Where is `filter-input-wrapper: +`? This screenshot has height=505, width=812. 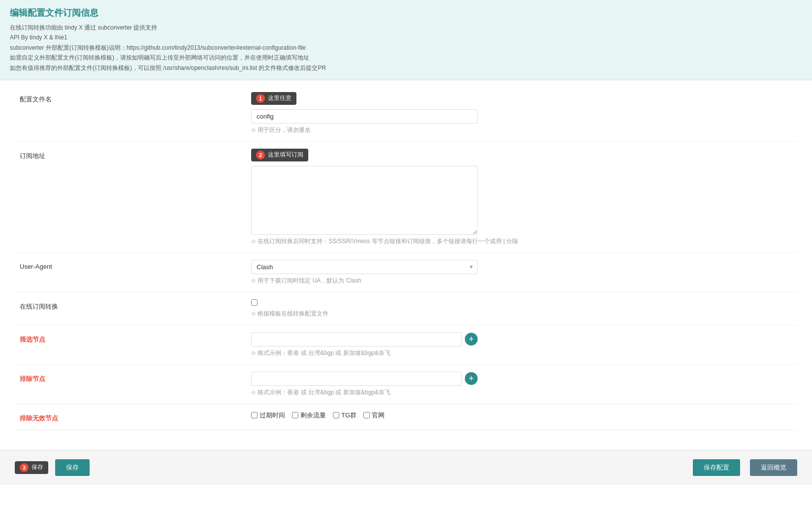 filter-input-wrapper: + is located at coordinates (364, 340).